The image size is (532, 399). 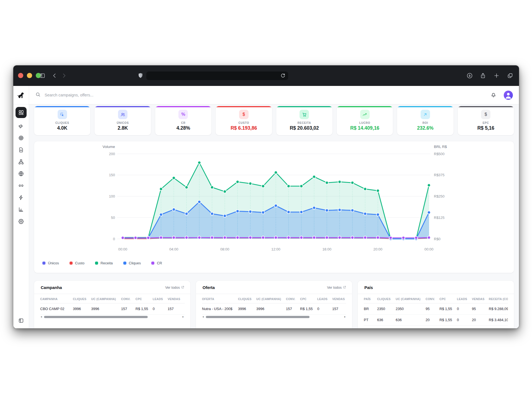 I want to click on kpi-label: RECEITA, so click(x=304, y=123).